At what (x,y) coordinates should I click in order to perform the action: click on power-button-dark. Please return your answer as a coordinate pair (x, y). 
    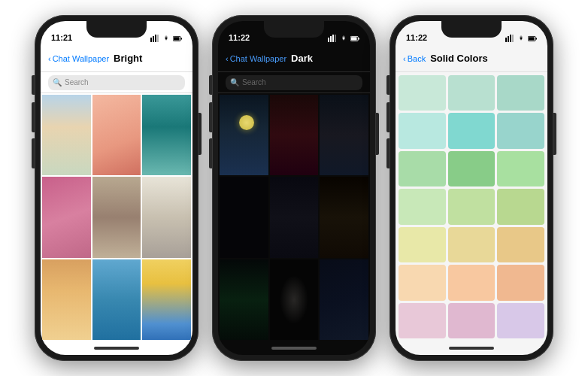
    Looking at the image, I should click on (377, 134).